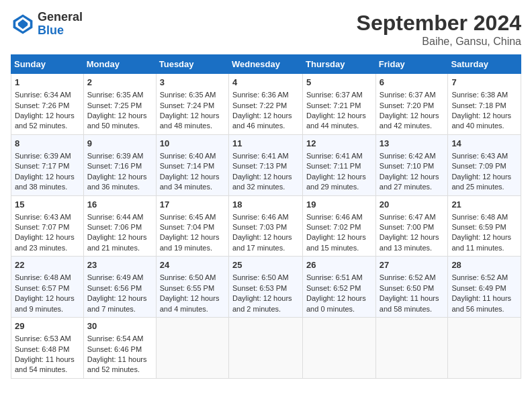  What do you see at coordinates (266, 187) in the screenshot?
I see `day-info: and 32 minutes.` at bounding box center [266, 187].